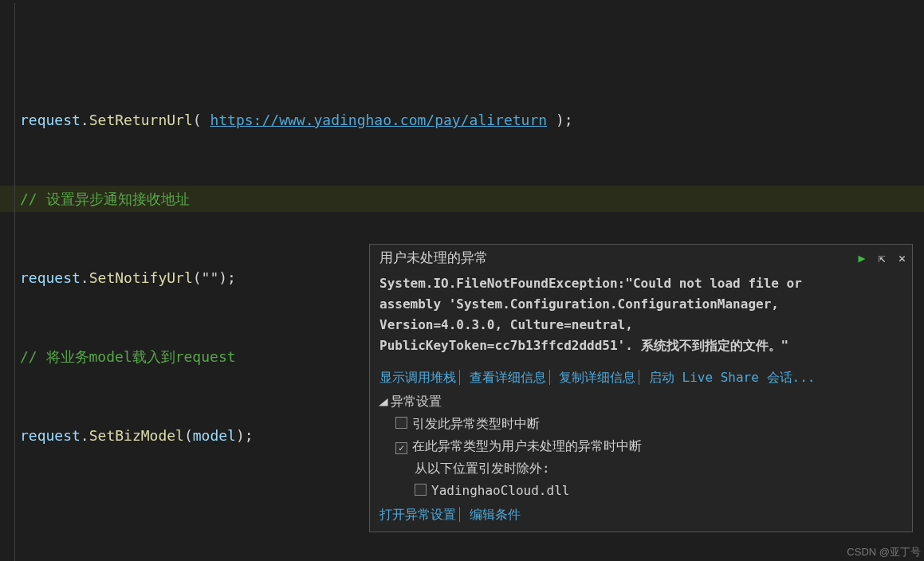  I want to click on exception-message: System.IO.FileNotFoundException:"Could n…, so click(641, 316).